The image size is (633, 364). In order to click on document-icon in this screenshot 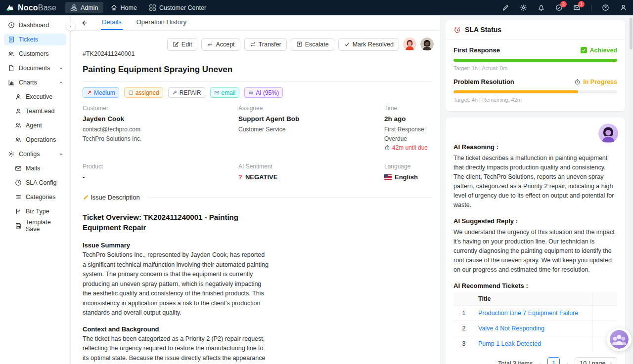, I will do `click(11, 68)`.